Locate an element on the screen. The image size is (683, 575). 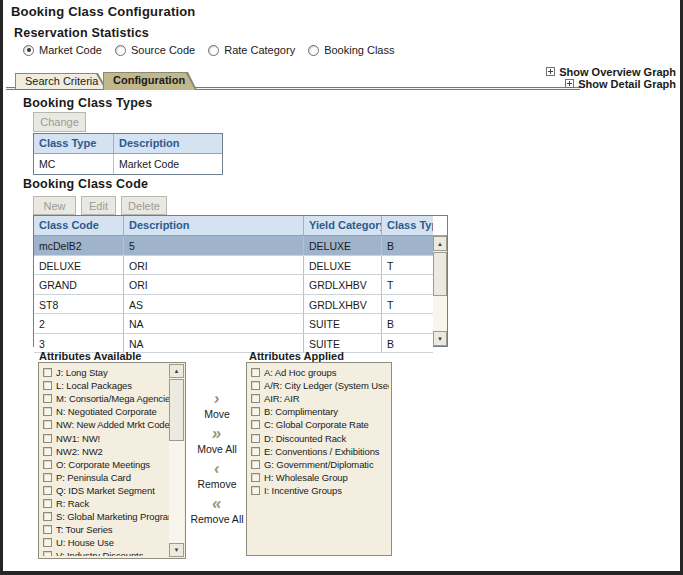
list-item-air-air: AIR is located at coordinates (319, 398).